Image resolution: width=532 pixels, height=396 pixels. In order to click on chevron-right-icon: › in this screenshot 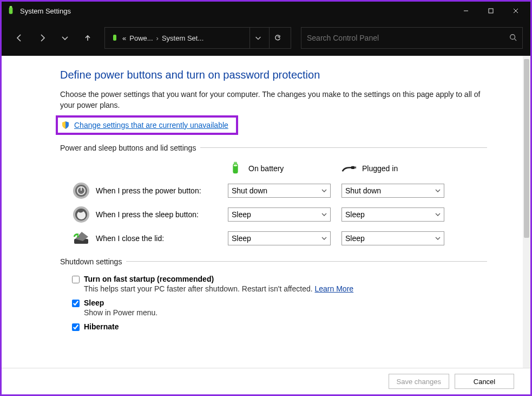, I will do `click(157, 38)`.